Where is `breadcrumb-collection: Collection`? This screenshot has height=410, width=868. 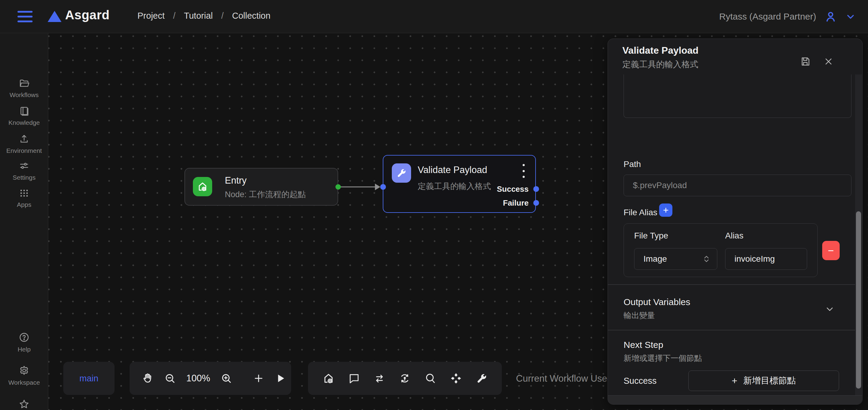 breadcrumb-collection: Collection is located at coordinates (251, 16).